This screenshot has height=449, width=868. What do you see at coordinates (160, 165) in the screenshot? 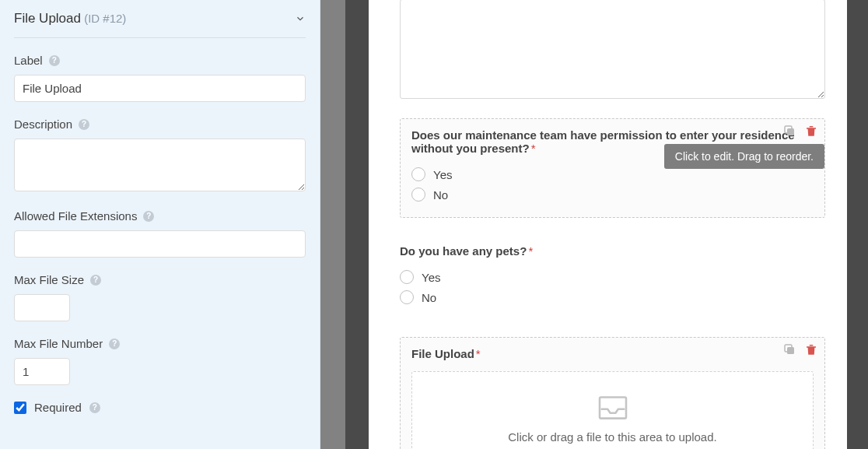
I see `description-input` at bounding box center [160, 165].